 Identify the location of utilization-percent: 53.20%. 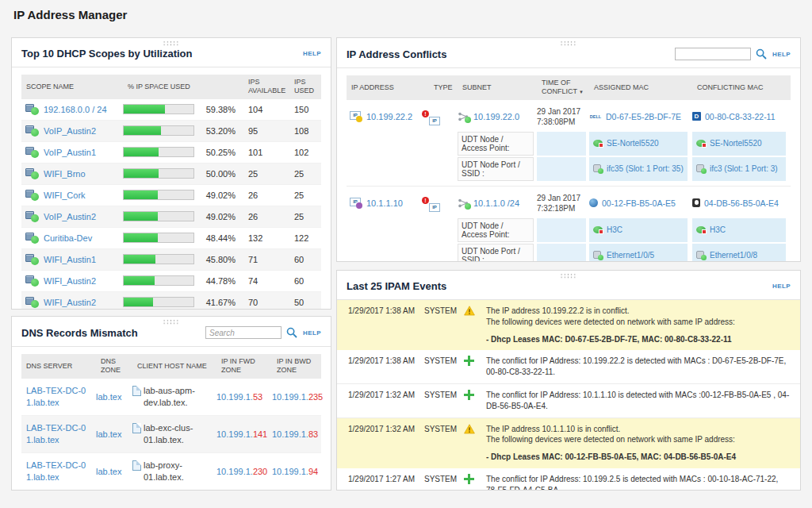
(219, 131).